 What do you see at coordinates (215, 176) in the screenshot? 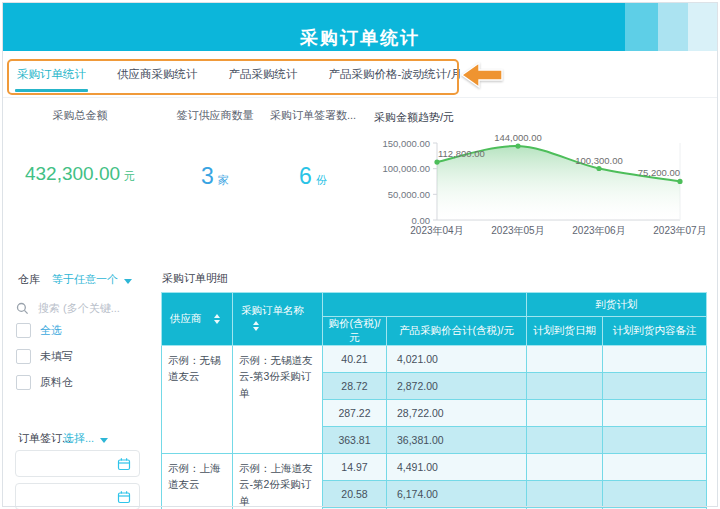
I see `kpi-value: 3家` at bounding box center [215, 176].